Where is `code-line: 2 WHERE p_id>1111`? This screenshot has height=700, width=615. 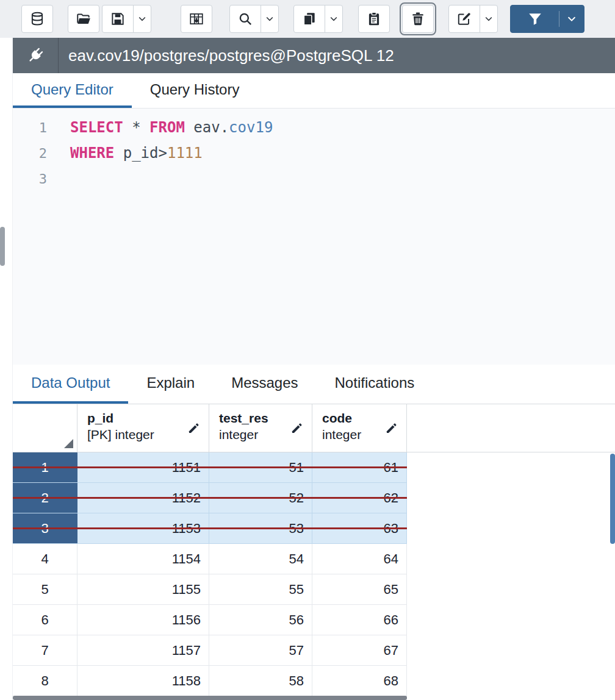 code-line: 2 WHERE p_id>1111 is located at coordinates (314, 153).